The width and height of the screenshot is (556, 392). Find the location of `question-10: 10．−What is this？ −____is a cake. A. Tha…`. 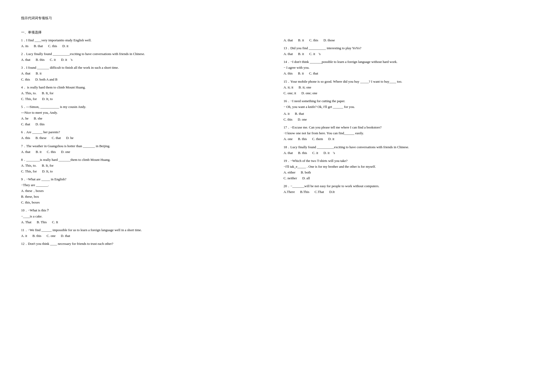

question-10: 10．−What is this？ −____is a cake. A. Tha… is located at coordinates (144, 216).